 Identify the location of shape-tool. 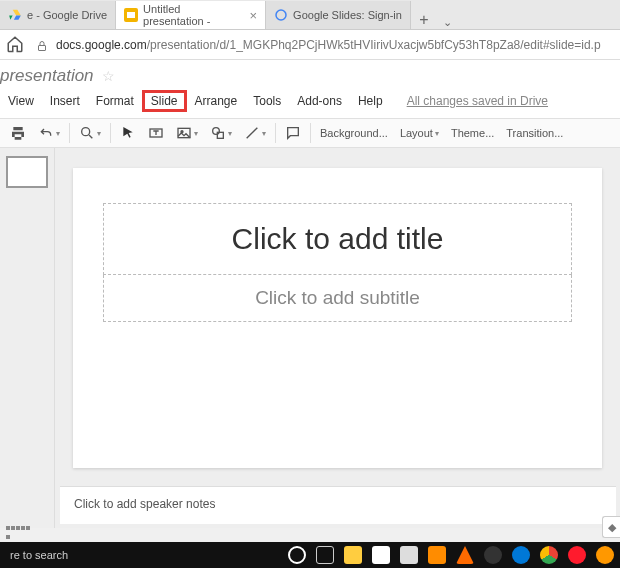
(221, 133).